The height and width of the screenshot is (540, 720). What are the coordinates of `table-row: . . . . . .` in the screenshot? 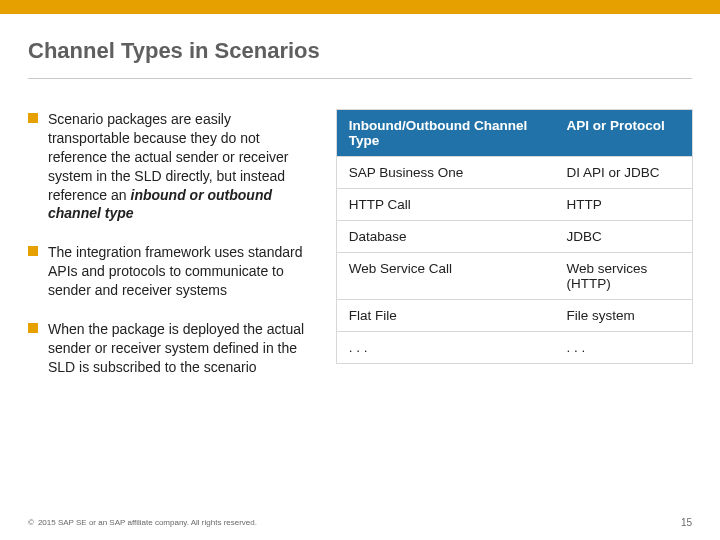 It's located at (514, 348).